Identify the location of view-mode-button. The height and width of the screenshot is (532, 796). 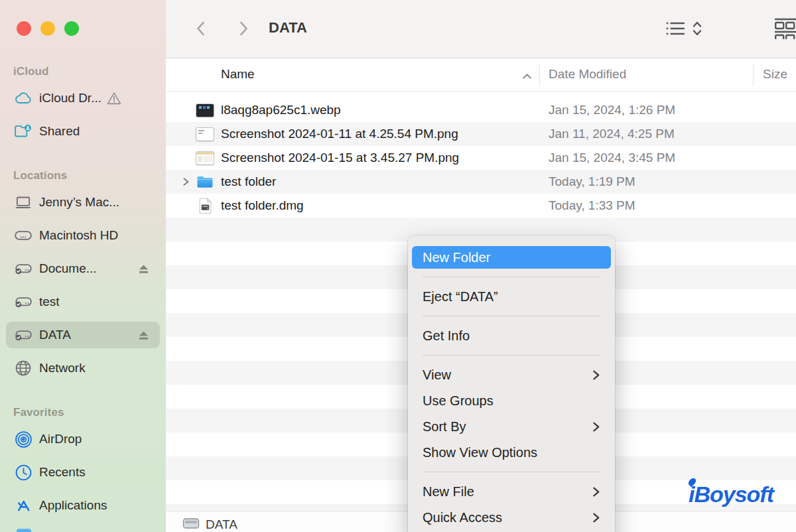
(684, 29).